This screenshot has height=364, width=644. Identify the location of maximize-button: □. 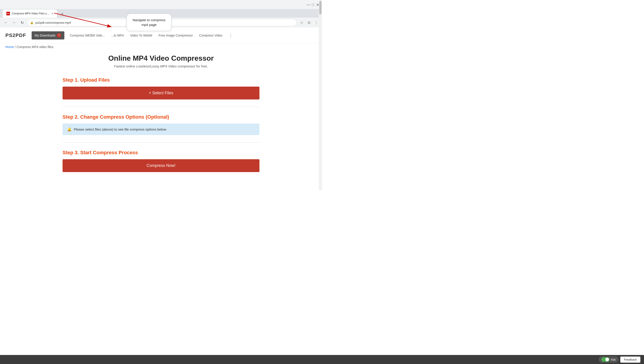
(313, 4).